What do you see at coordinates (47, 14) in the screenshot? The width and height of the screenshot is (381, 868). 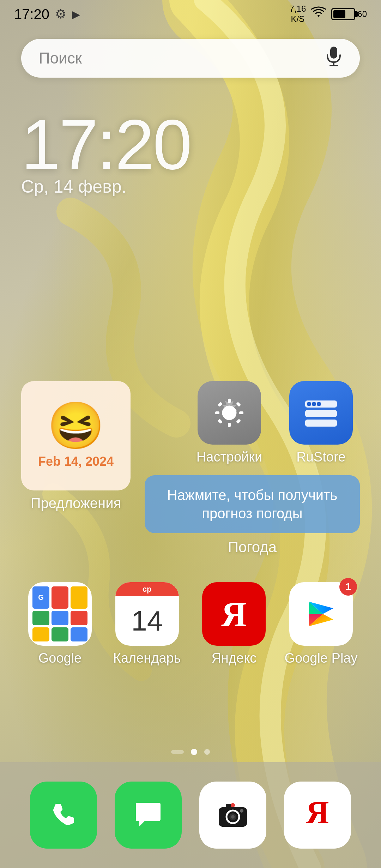 I see `status-left: 17:20 ⚙ ▶` at bounding box center [47, 14].